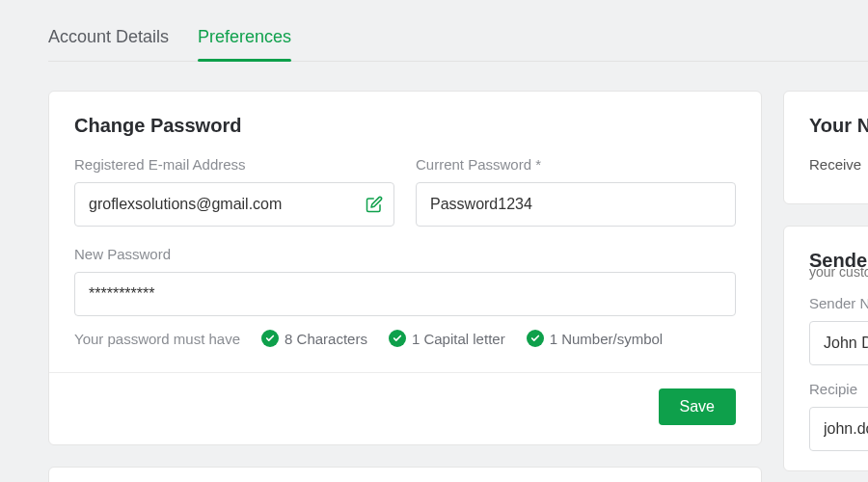  Describe the element at coordinates (374, 204) in the screenshot. I see `edit-icon` at that location.